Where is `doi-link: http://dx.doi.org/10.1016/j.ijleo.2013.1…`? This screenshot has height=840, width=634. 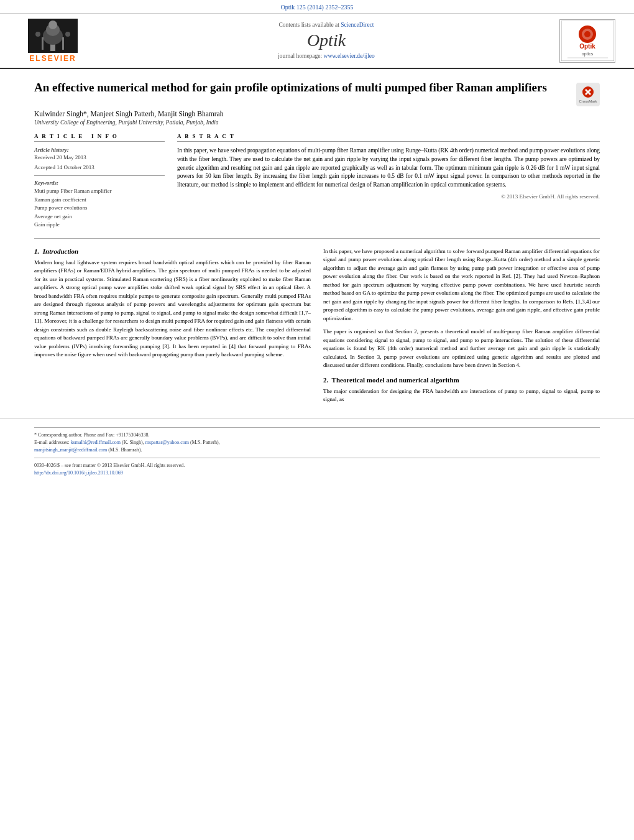
doi-link: http://dx.doi.org/10.1016/j.ijleo.2013.1… is located at coordinates (317, 473).